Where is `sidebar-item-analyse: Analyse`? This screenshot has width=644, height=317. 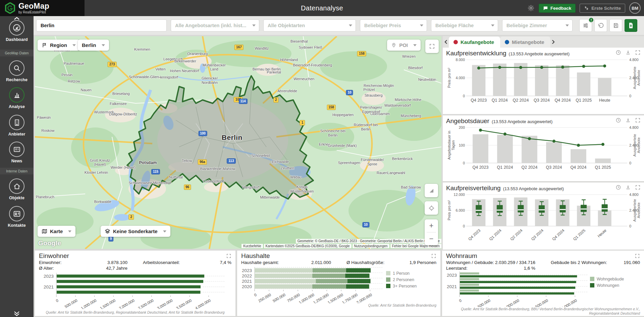
sidebar-item-analyse: Analyse is located at coordinates (17, 98).